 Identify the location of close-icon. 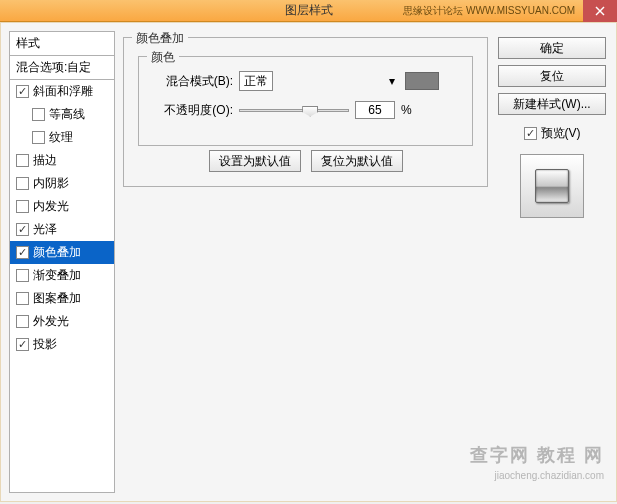
(600, 11).